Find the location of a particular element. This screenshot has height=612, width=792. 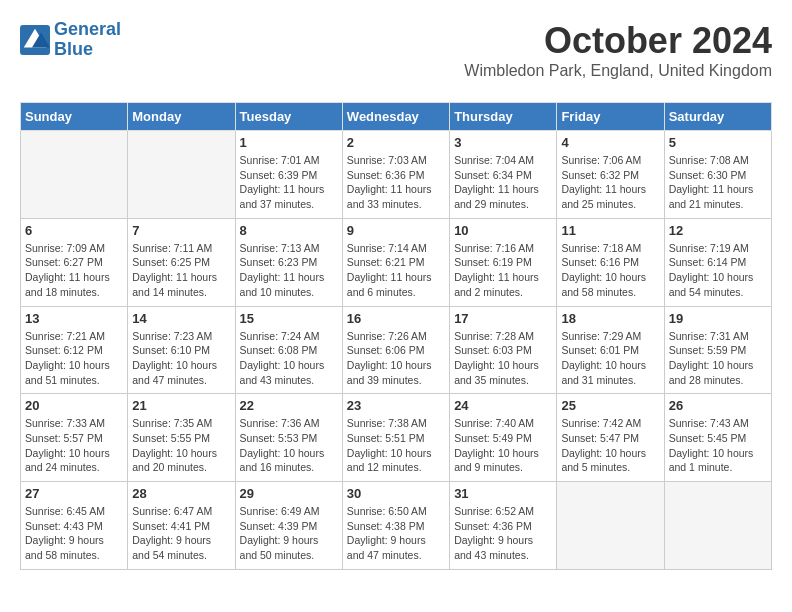

calendar-cell: 6Sunrise: 7:09 AM Sunset: 6:27 PM Daylig… is located at coordinates (74, 262).